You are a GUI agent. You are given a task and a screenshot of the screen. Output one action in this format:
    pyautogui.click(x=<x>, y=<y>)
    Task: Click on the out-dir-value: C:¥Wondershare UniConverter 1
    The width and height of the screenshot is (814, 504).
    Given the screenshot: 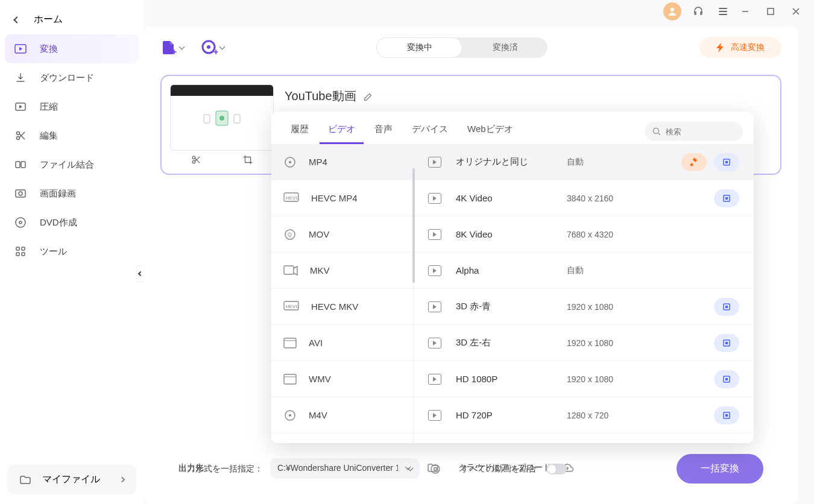 What is the action you would take?
    pyautogui.click(x=338, y=468)
    